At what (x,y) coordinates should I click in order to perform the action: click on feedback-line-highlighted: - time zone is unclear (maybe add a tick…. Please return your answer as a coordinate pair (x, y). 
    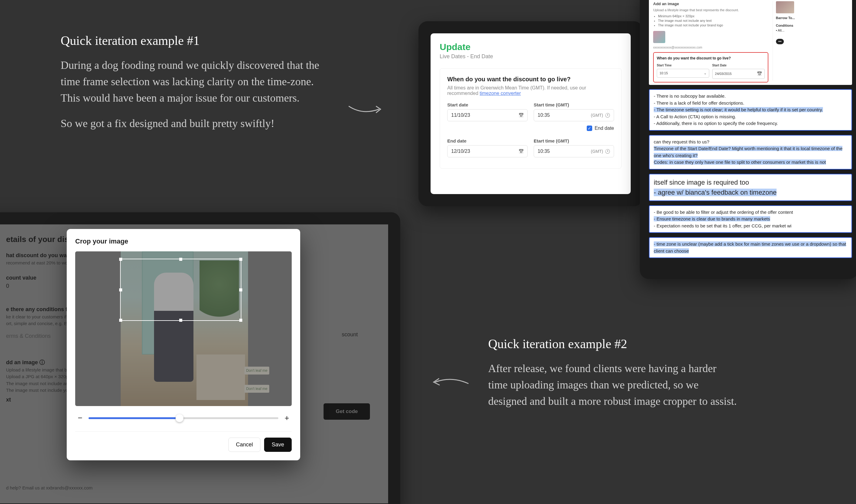
    Looking at the image, I should click on (750, 247).